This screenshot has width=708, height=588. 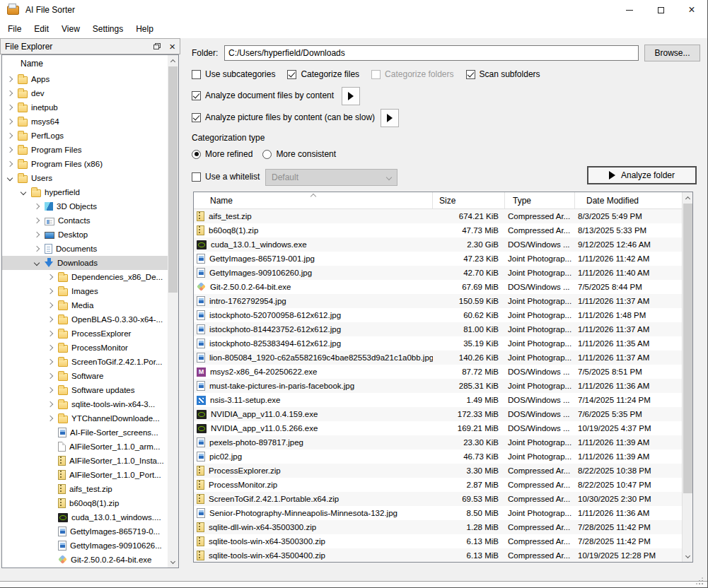 I want to click on table-row: must-take-pictures-in-paris-facebook.jpg…, so click(x=438, y=386).